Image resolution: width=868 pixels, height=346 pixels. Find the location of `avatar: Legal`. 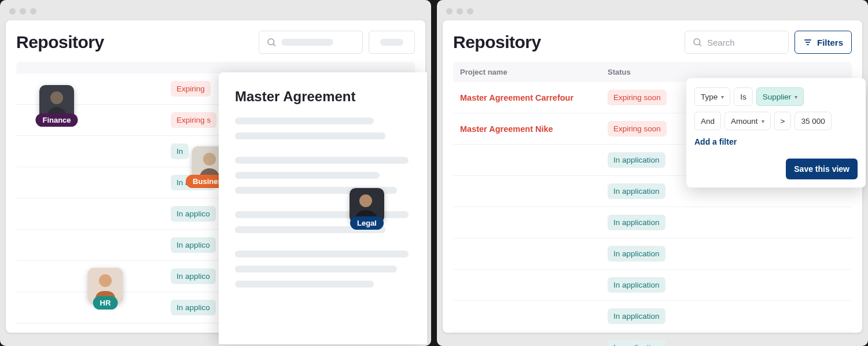

avatar: Legal is located at coordinates (367, 205).